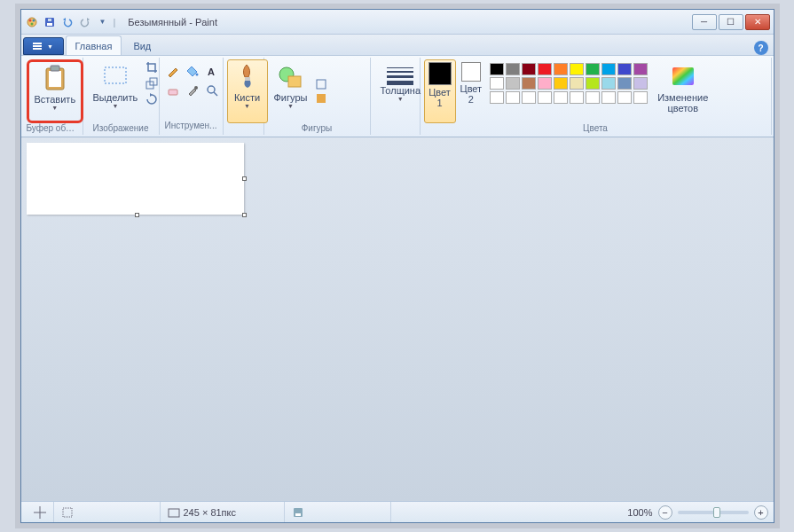  Describe the element at coordinates (193, 71) in the screenshot. I see `fill-tool-icon` at that location.